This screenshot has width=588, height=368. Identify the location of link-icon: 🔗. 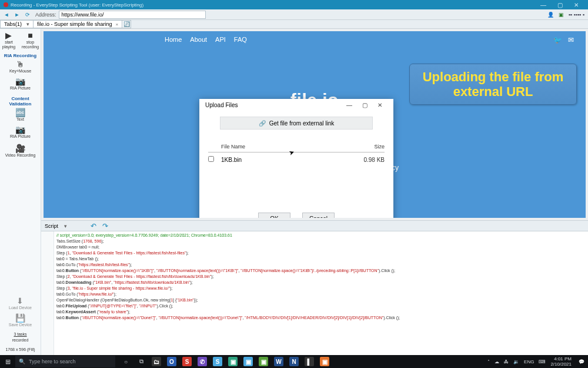
(262, 124).